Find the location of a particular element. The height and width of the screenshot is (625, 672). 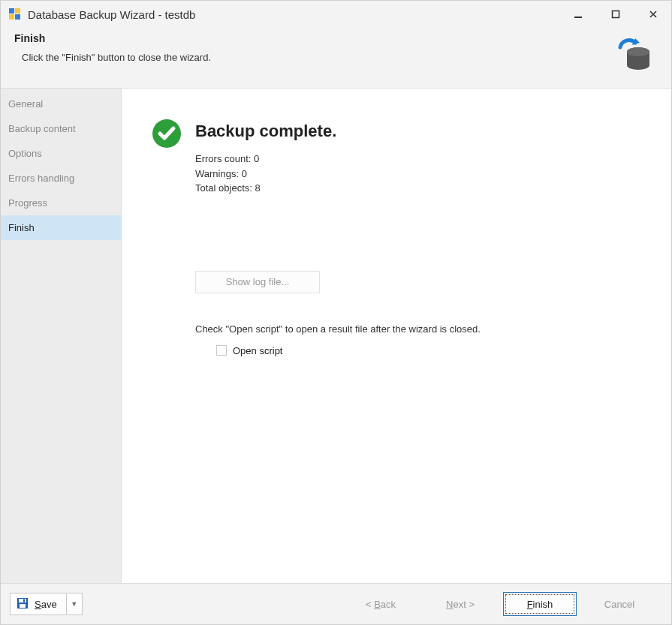

wizard-header: Finish Click the "Finish" button to clos… is located at coordinates (336, 59).